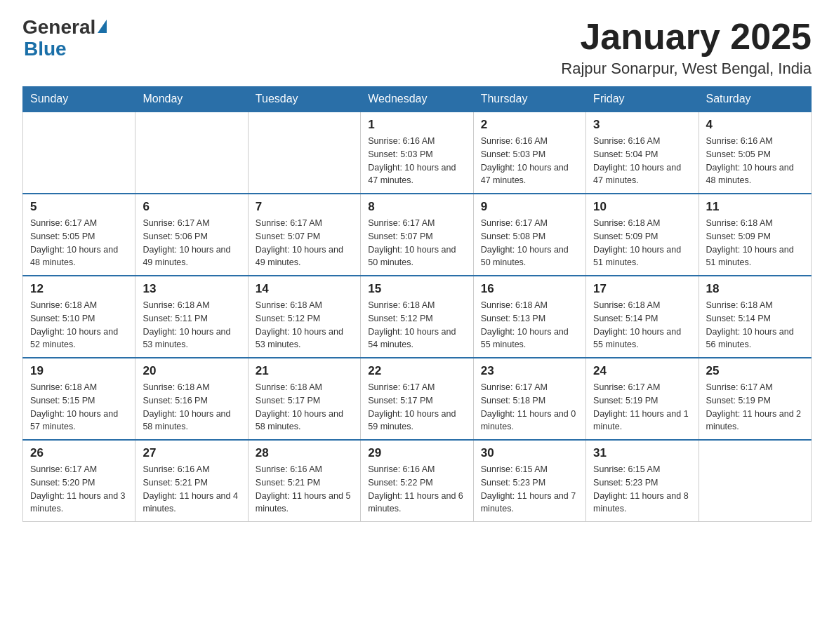  What do you see at coordinates (529, 289) in the screenshot?
I see `day-number: 16` at bounding box center [529, 289].